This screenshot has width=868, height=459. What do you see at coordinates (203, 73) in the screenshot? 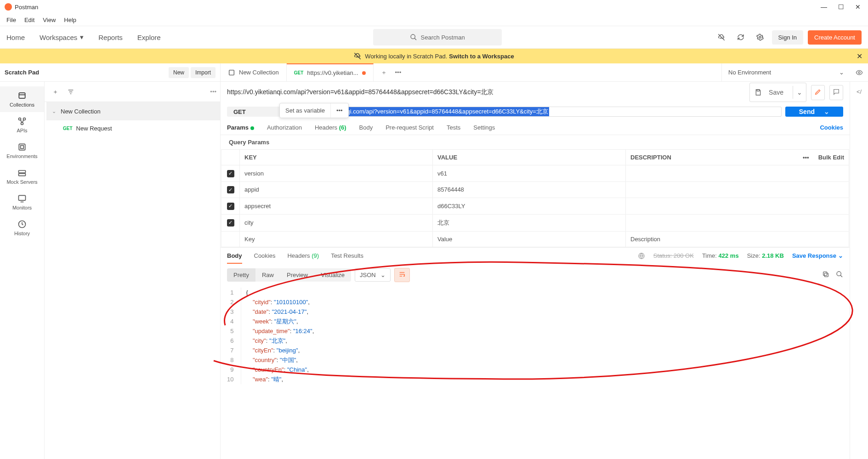
I see `import-button: Import` at bounding box center [203, 73].